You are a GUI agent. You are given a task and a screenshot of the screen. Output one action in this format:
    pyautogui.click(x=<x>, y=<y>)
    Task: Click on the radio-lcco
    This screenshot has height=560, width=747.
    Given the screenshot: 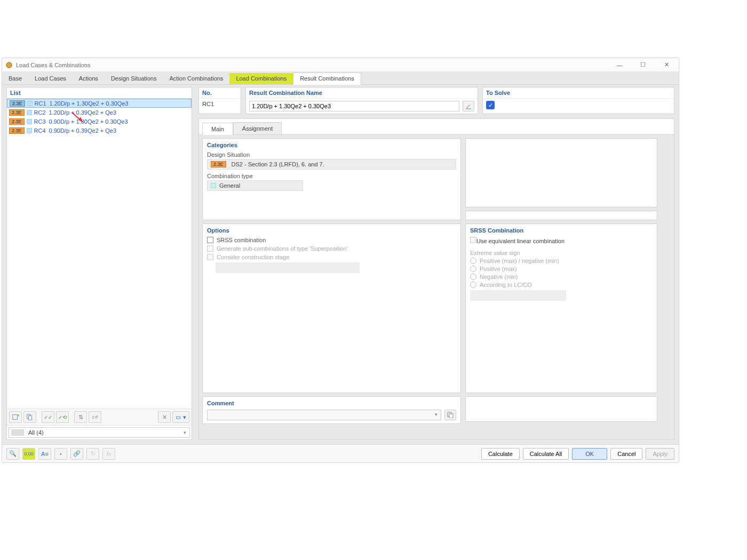 What is the action you would take?
    pyautogui.click(x=473, y=285)
    